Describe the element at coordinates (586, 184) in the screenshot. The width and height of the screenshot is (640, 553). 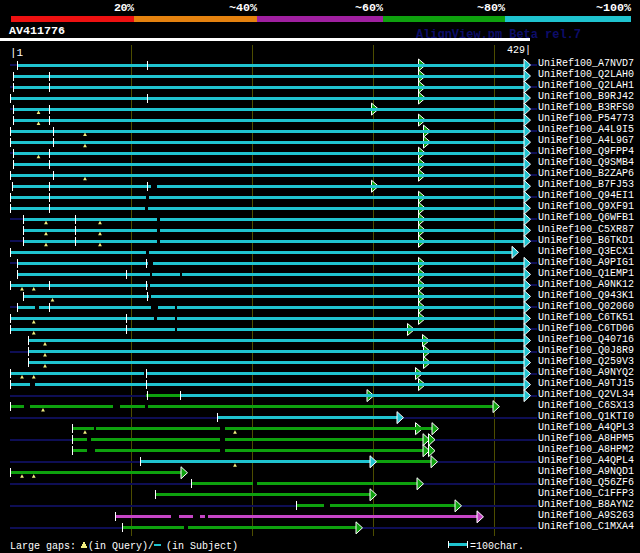
I see `svg-text: UniRef100_B7FJ53` at that location.